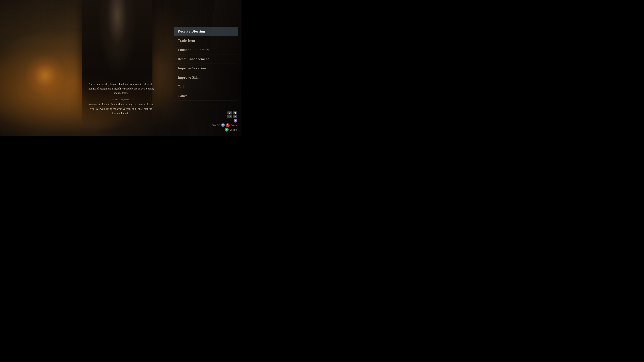 The image size is (644, 362). I want to click on x-button: X, so click(223, 125).